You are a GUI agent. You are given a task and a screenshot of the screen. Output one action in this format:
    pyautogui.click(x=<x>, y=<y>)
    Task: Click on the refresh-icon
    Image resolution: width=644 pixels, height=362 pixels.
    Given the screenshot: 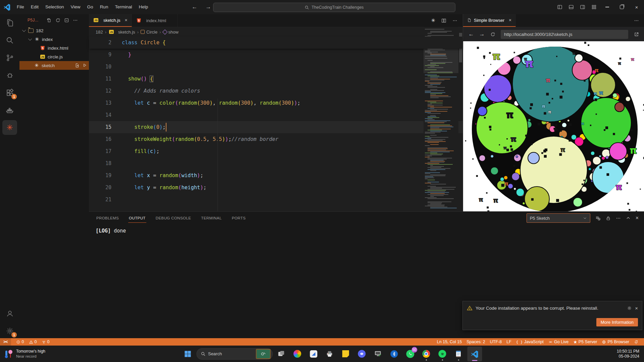 What is the action you would take?
    pyautogui.click(x=58, y=20)
    